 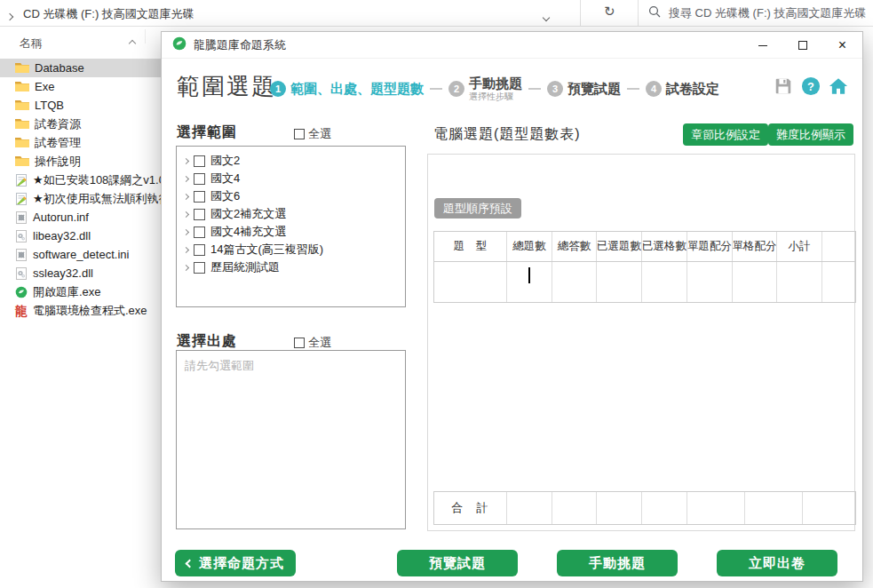 I want to click on text-cursor, so click(x=529, y=275).